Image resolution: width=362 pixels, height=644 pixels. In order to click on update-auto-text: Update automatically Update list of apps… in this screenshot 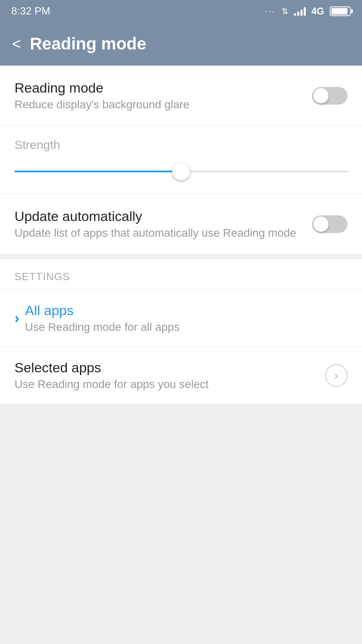, I will do `click(163, 224)`.